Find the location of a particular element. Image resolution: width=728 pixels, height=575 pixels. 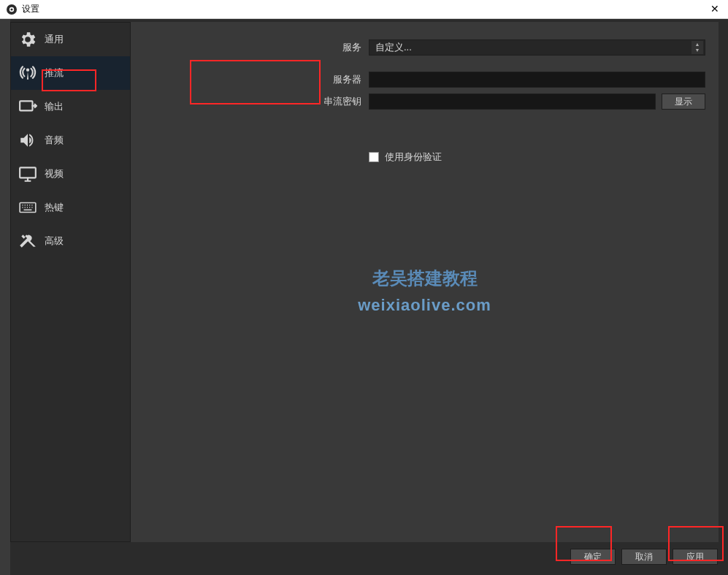

output-icon is located at coordinates (28, 107).